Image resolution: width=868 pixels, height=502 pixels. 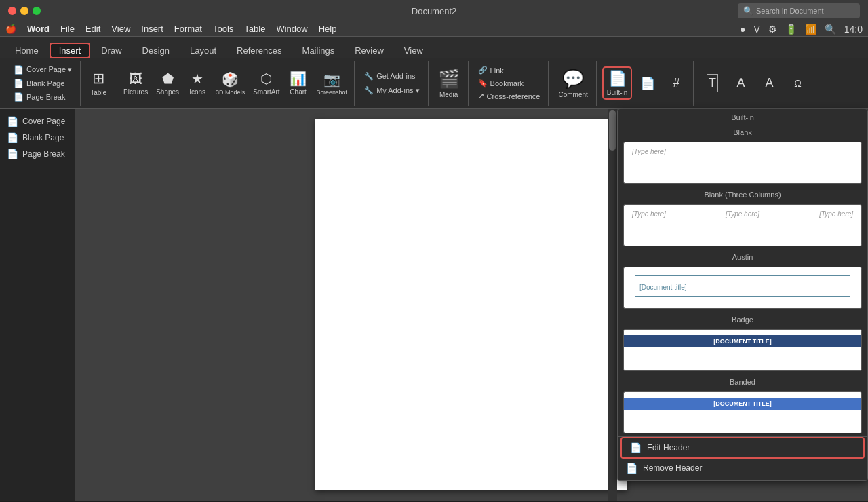 I want to click on blank-header-option: [Type here], so click(x=743, y=163).